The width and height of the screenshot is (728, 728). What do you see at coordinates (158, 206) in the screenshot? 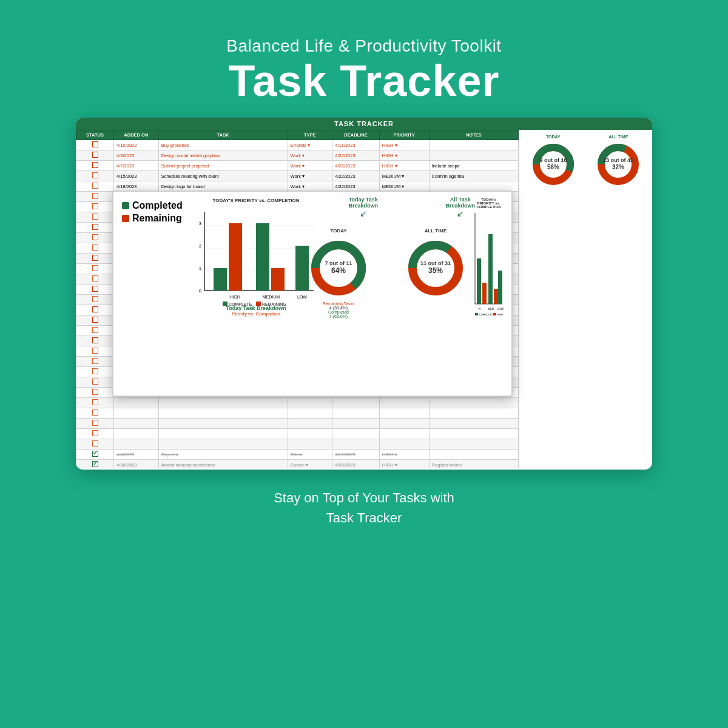
I see `legend-completed-label: Completed` at bounding box center [158, 206].